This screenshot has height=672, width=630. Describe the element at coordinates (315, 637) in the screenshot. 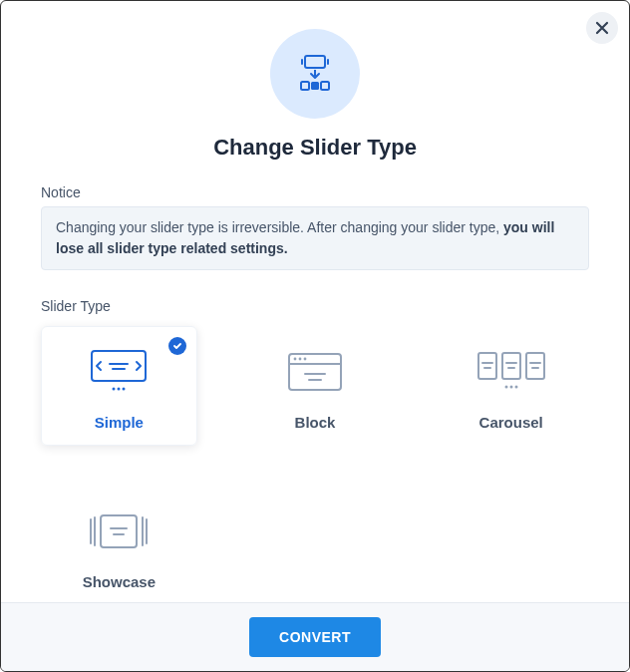

I see `convert-button: CONVERT` at that location.